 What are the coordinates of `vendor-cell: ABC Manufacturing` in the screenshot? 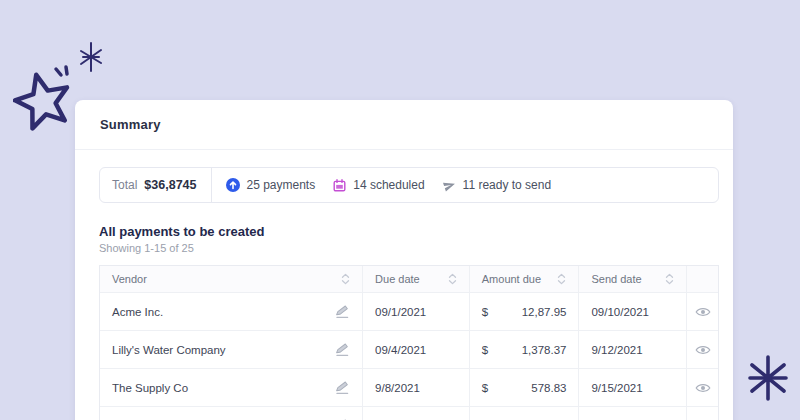 It's located at (232, 414).